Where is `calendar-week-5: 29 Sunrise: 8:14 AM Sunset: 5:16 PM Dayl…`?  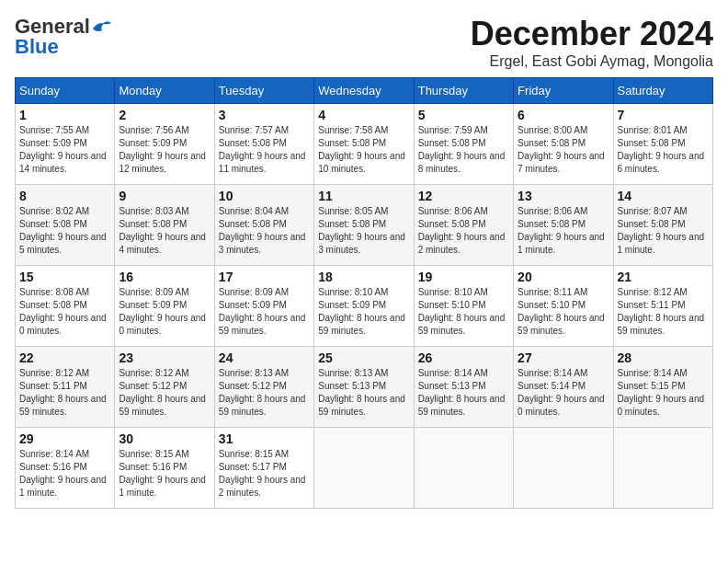 calendar-week-5: 29 Sunrise: 8:14 AM Sunset: 5:16 PM Dayl… is located at coordinates (364, 468).